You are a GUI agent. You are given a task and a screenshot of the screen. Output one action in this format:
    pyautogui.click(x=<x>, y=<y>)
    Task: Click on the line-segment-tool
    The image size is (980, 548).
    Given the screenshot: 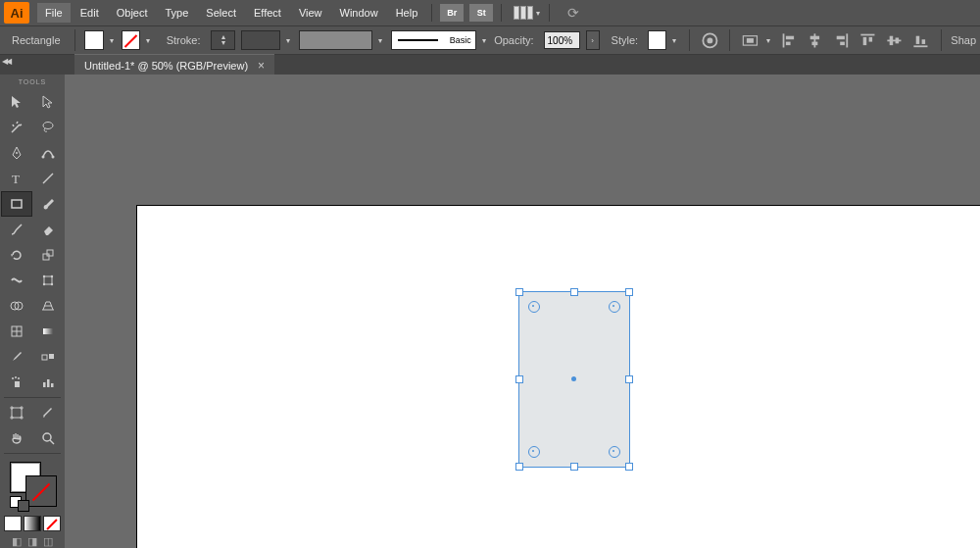 What is the action you would take?
    pyautogui.click(x=48, y=178)
    